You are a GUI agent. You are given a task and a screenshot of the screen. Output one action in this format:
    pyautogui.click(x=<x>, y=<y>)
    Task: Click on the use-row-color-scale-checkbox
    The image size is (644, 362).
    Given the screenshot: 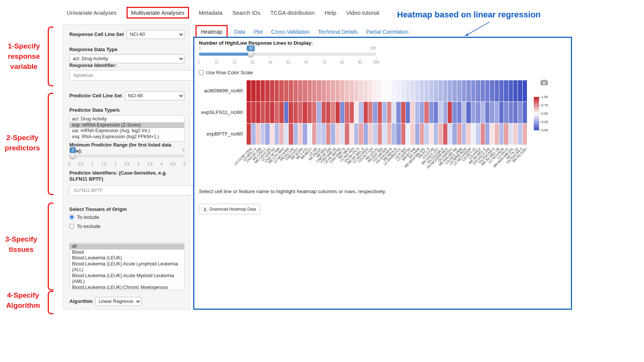 What is the action you would take?
    pyautogui.click(x=202, y=73)
    